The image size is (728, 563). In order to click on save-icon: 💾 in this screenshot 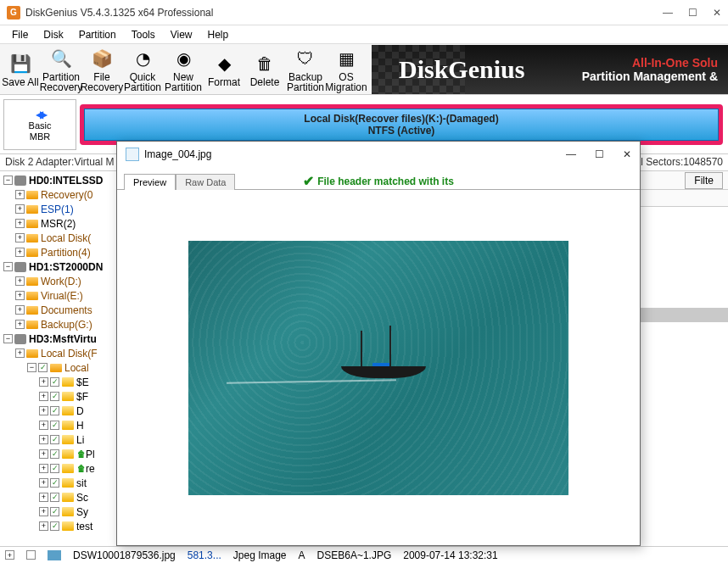, I will do `click(20, 64)`.